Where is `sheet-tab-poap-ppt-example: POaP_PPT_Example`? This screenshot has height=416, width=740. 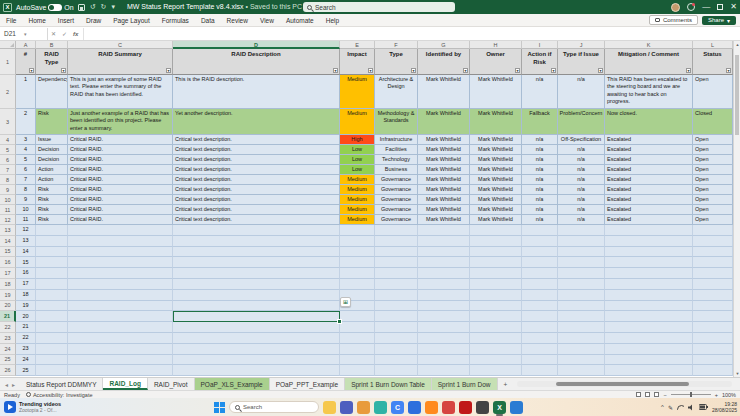
sheet-tab-poap-ppt-example: POaP_PPT_Example is located at coordinates (308, 384).